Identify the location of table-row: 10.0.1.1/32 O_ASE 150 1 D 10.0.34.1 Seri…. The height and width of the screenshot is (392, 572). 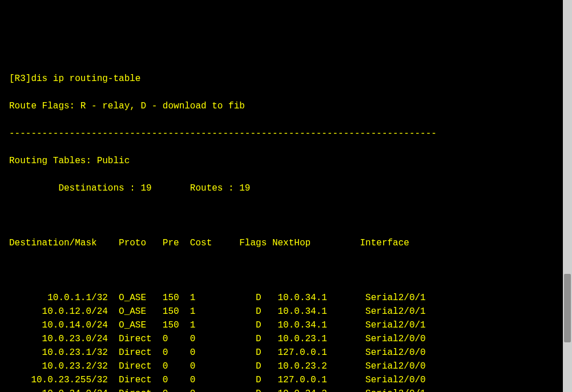
(289, 298).